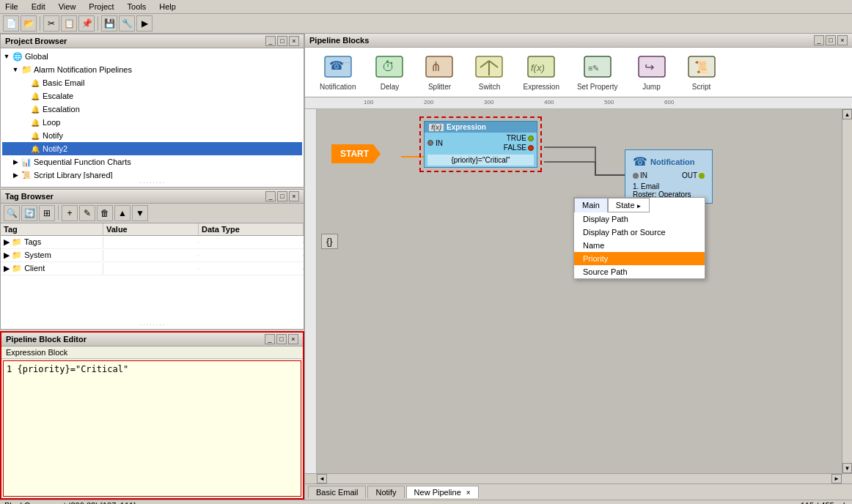  What do you see at coordinates (87, 213) in the screenshot?
I see `tag-edit-btn: ✎` at bounding box center [87, 213].